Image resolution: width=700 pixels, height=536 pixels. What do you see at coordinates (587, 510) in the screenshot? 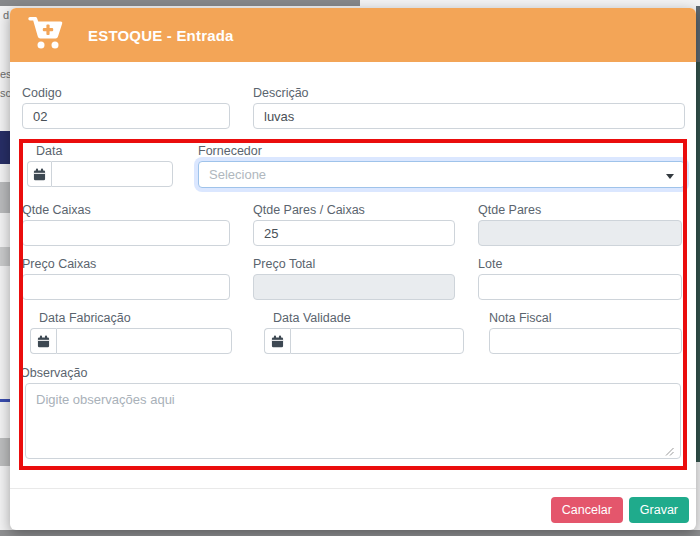
I see `cancel-button: Cancelar` at bounding box center [587, 510].